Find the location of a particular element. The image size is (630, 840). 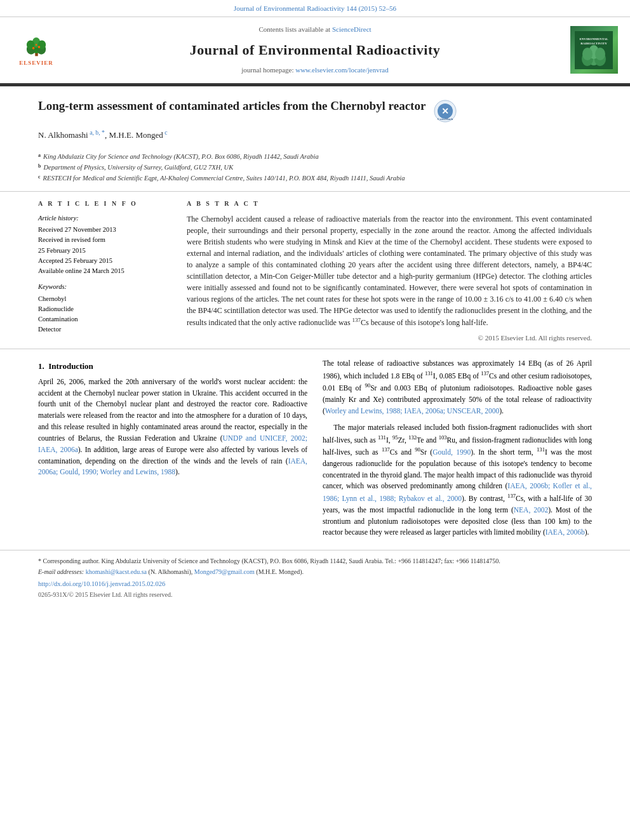

elsevier-brand-text: ELSEVIER is located at coordinates (36, 63).